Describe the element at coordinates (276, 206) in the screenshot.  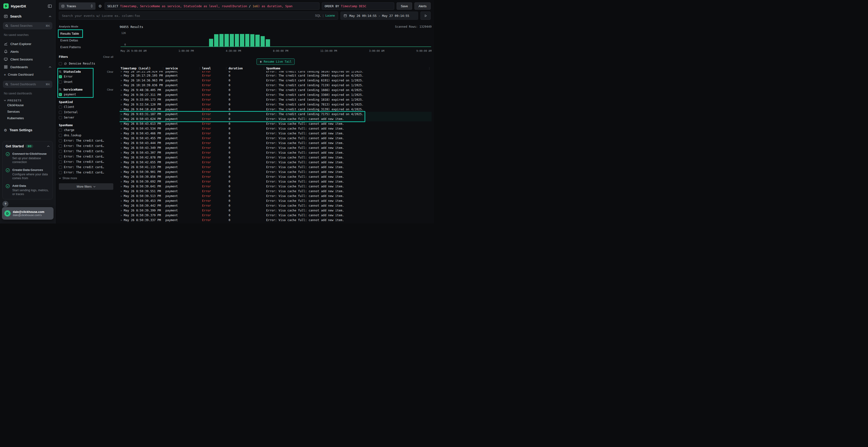
I see `table-row: >May 26 8:50:39.442 PM payment Error 0 E…` at that location.